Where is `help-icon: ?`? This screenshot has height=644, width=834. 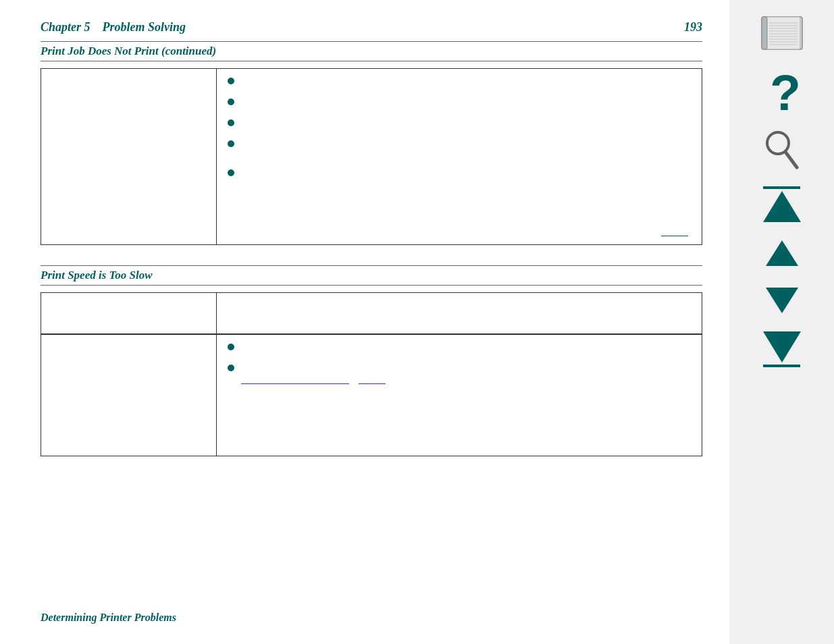 help-icon: ? is located at coordinates (782, 91).